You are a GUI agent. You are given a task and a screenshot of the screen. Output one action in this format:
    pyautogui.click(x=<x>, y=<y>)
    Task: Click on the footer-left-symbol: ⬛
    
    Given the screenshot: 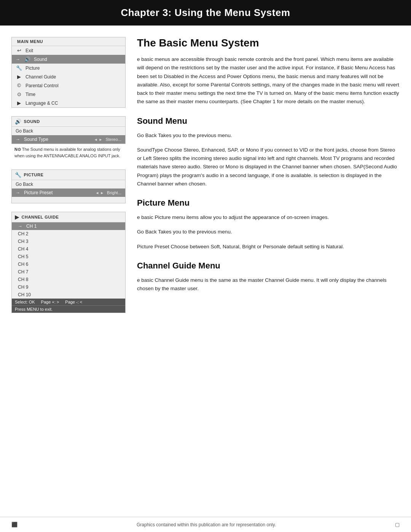 What is the action you would take?
    pyautogui.click(x=14, y=525)
    